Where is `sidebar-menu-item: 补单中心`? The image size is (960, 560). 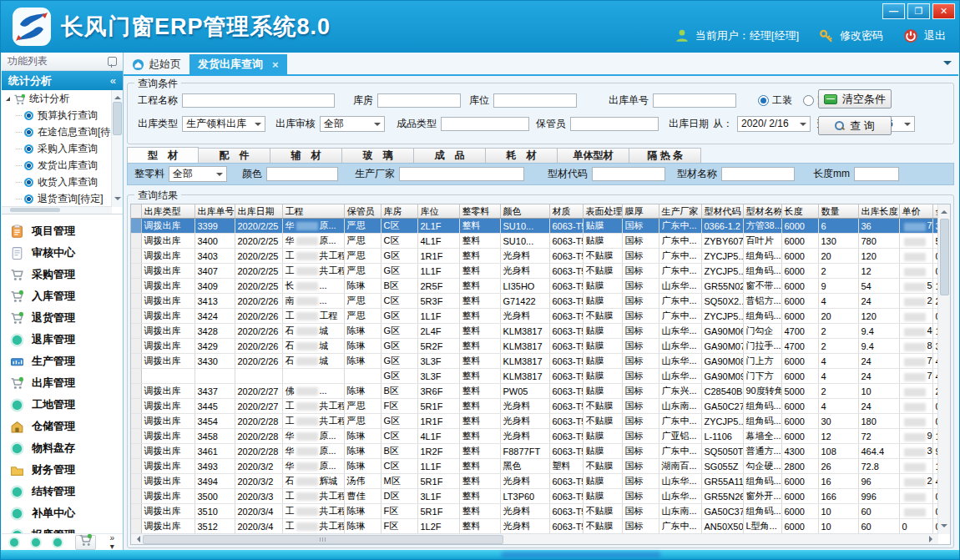 sidebar-menu-item: 补单中心 is located at coordinates (62, 513).